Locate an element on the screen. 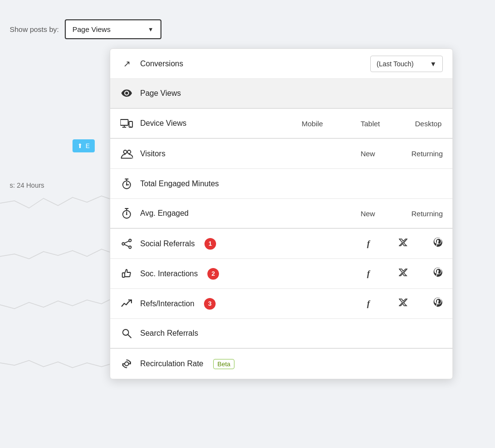 This screenshot has width=495, height=448. visitors-new: New is located at coordinates (368, 154).